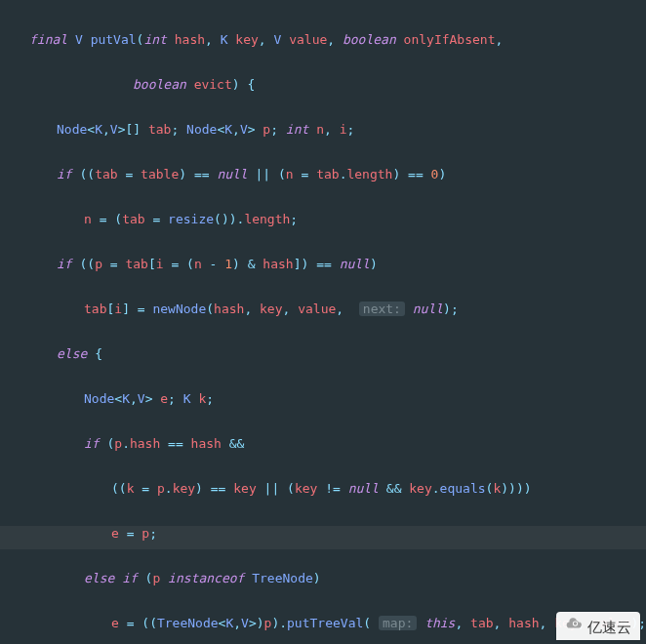  What do you see at coordinates (331, 533) in the screenshot?
I see `code-line: e = p;` at bounding box center [331, 533].